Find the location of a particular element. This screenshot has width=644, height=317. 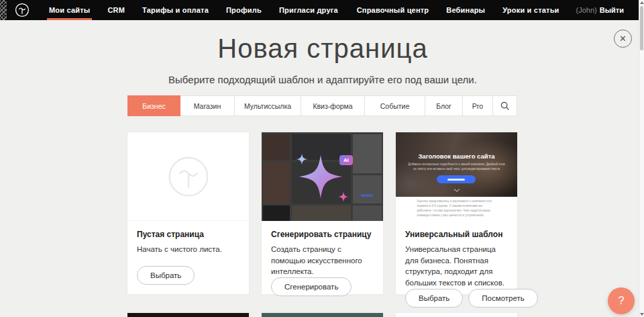

card-title: Сгенерировать страницу is located at coordinates (322, 234).